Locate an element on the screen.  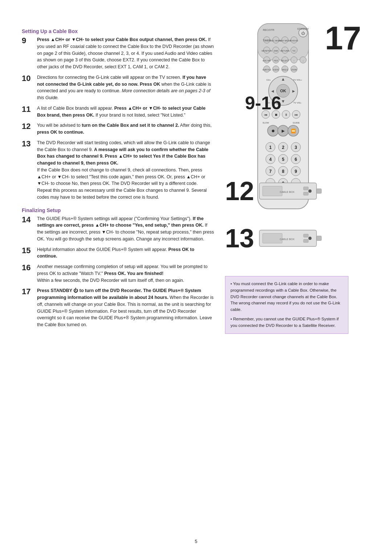
step-10: 10 Directions for connecting the G-Link … is located at coordinates (118, 88).